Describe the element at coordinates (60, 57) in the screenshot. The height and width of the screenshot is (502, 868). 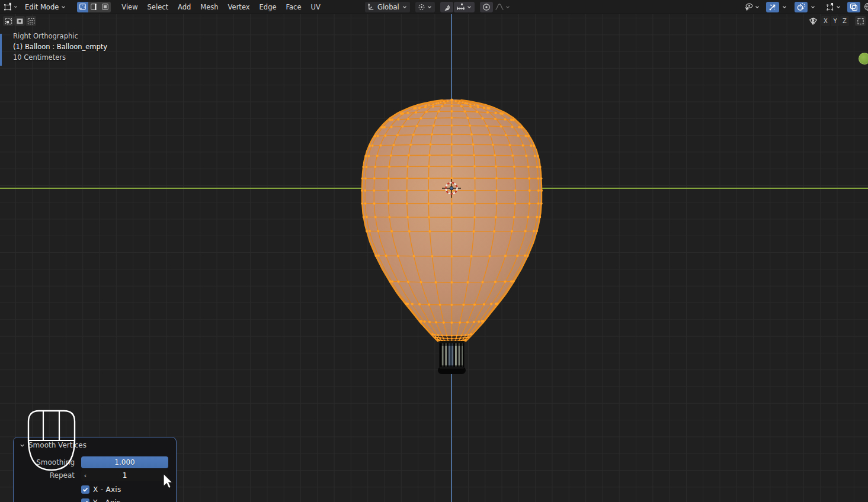
I see `scale-label: 10 Centimeters` at that location.